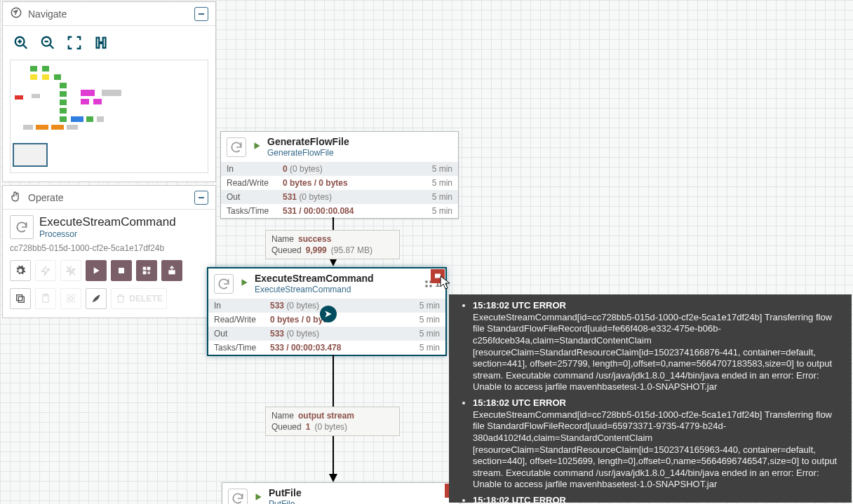  What do you see at coordinates (46, 198) in the screenshot?
I see `operate-title: Operate` at bounding box center [46, 198].